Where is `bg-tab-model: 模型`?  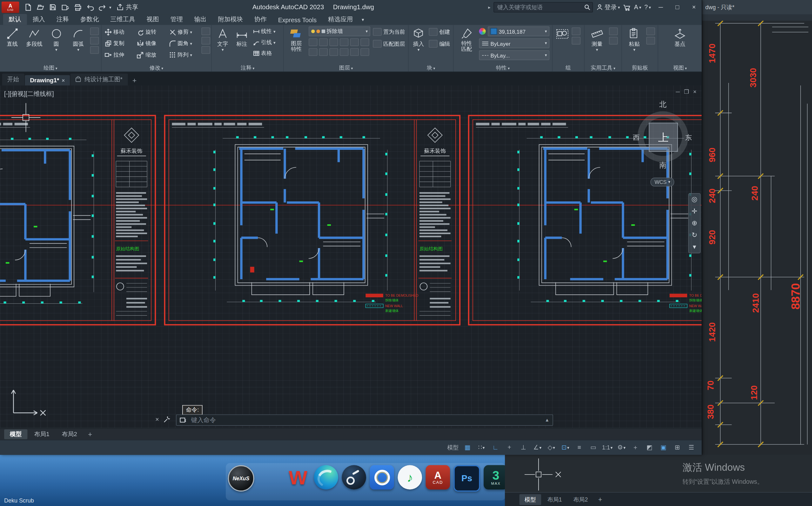 bg-tab-model: 模型 is located at coordinates (530, 499).